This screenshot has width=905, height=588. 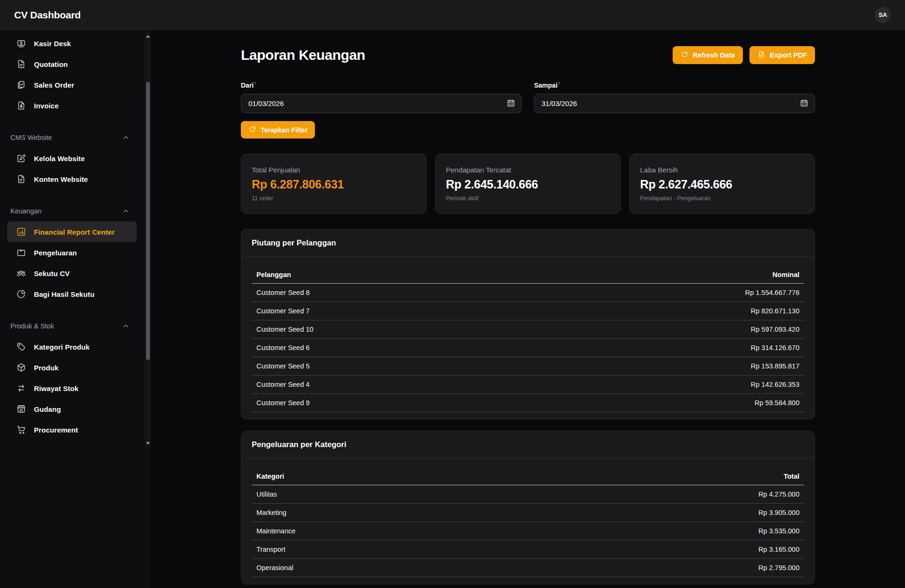 I want to click on cell-label: Customer Seed 9, so click(x=393, y=403).